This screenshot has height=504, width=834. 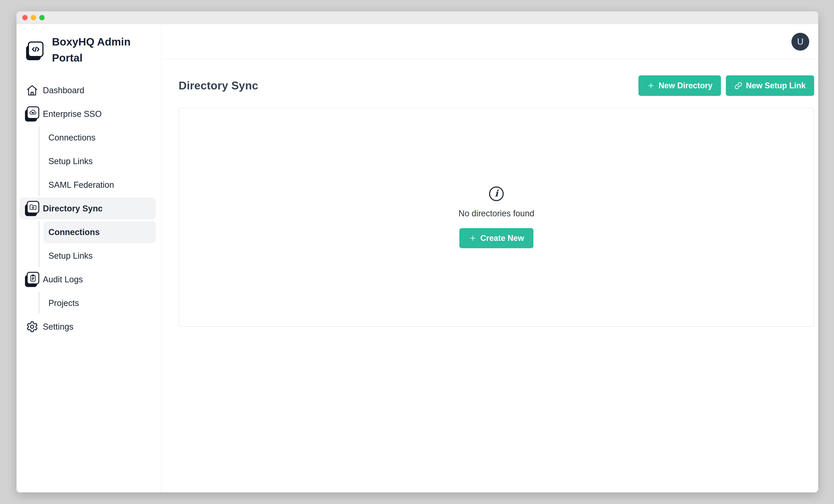 What do you see at coordinates (88, 114) in the screenshot?
I see `sidebar-item-enterprise-sso: Enterprise SSO` at bounding box center [88, 114].